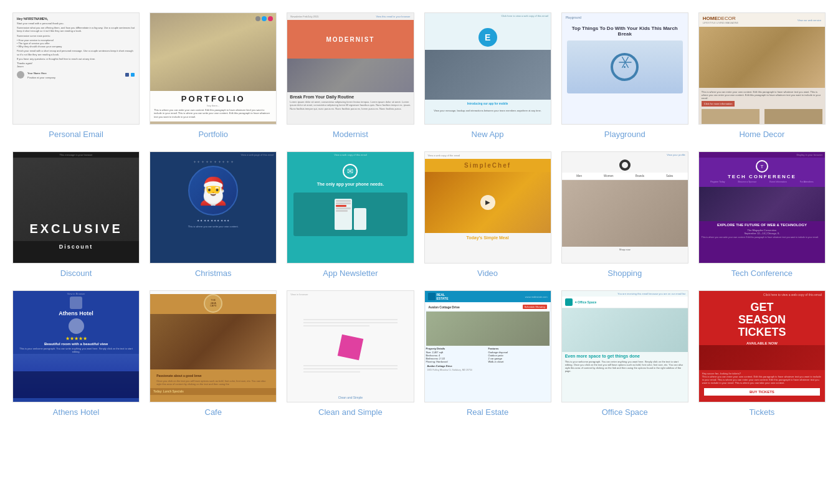 This screenshot has width=838, height=504. What do you see at coordinates (488, 354) in the screenshot?
I see `template-real-estate: REAL ESTATE www.realestate.com Avalon Co…` at bounding box center [488, 354].